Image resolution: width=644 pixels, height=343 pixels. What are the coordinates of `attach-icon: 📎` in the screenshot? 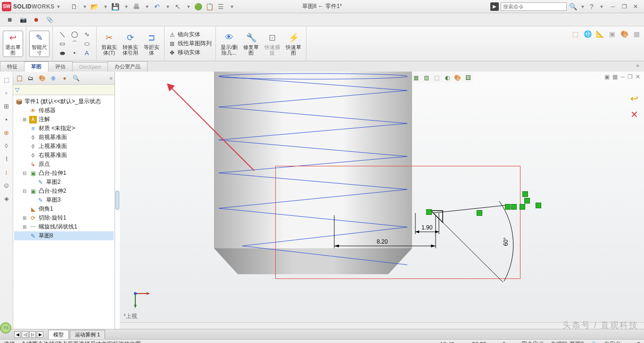 It's located at (50, 20).